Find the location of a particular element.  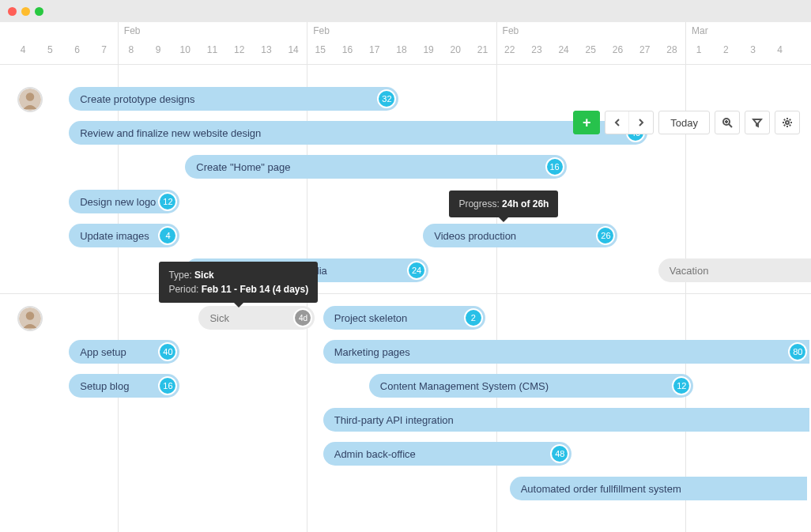

nav-buttons is located at coordinates (629, 123).